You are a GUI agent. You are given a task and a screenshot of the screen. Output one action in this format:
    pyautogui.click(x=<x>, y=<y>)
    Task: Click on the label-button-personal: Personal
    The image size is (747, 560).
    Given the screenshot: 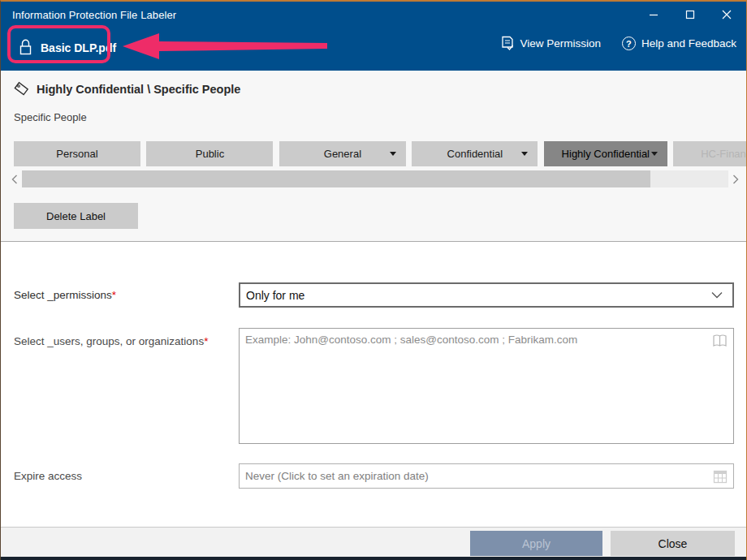 What is the action you would take?
    pyautogui.click(x=77, y=154)
    